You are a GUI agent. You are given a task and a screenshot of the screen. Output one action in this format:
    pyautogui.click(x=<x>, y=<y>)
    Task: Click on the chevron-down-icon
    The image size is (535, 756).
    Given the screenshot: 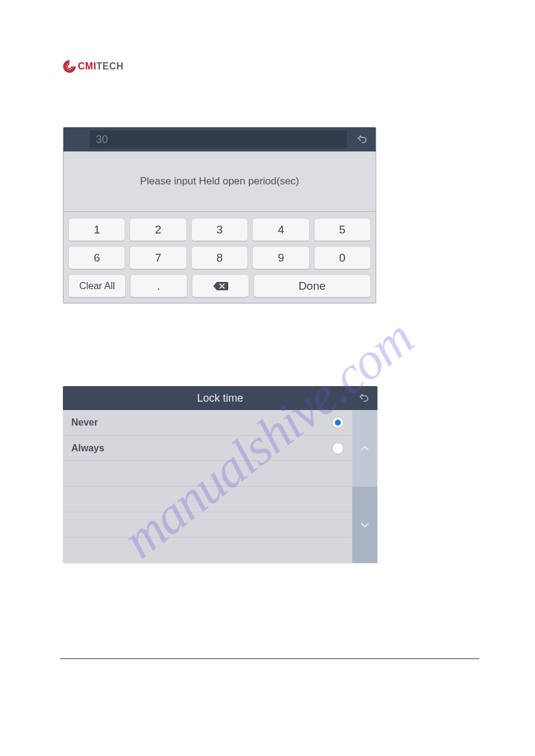 What is the action you would take?
    pyautogui.click(x=365, y=525)
    